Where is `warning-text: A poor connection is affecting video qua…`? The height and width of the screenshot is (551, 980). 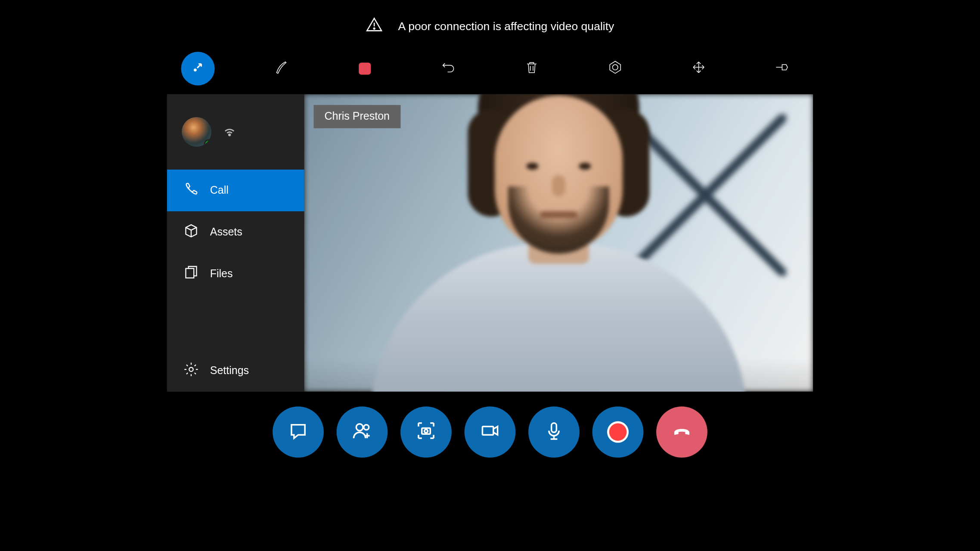
warning-text: A poor connection is affecting video qua… is located at coordinates (506, 27).